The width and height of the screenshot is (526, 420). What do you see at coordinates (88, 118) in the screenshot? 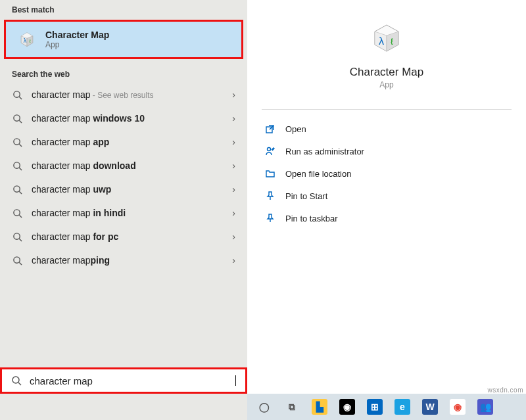
I see `web-result-text: character map windows 10` at bounding box center [88, 118].